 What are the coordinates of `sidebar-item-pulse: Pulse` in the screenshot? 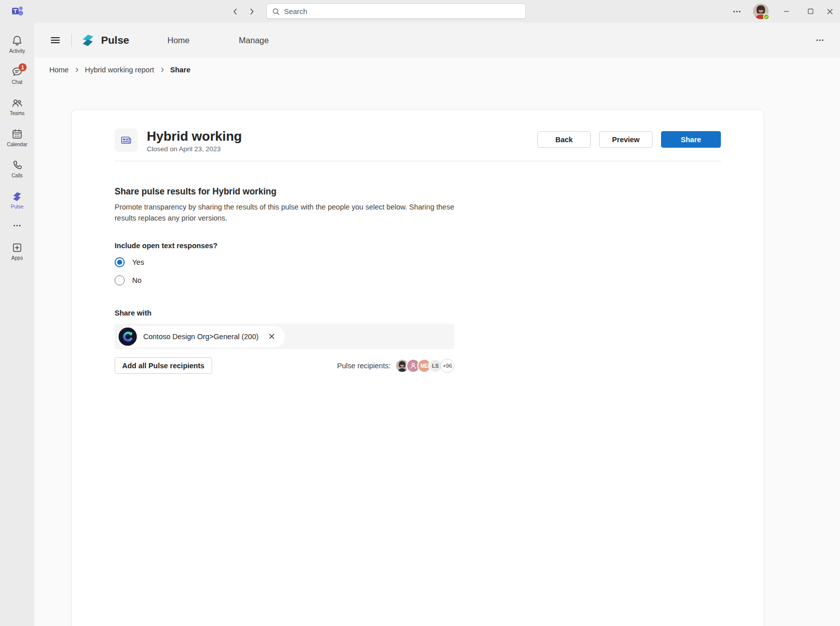 It's located at (17, 200).